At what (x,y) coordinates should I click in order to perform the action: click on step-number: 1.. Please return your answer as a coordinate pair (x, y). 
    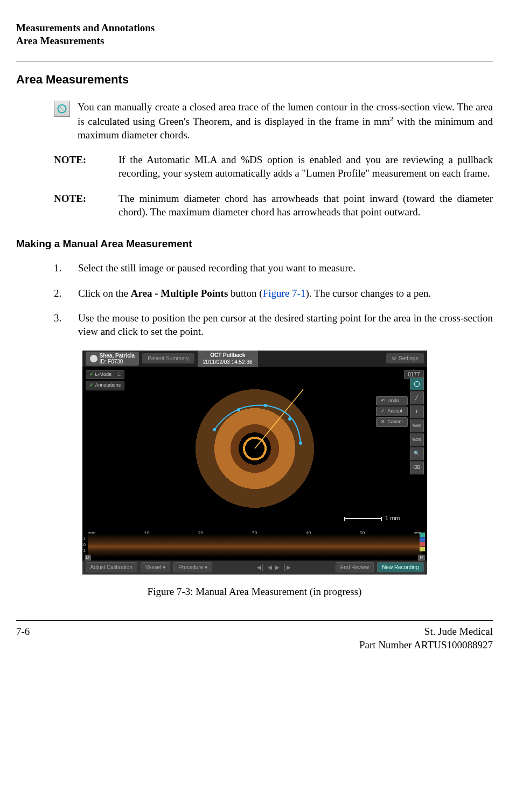
    Looking at the image, I should click on (66, 268).